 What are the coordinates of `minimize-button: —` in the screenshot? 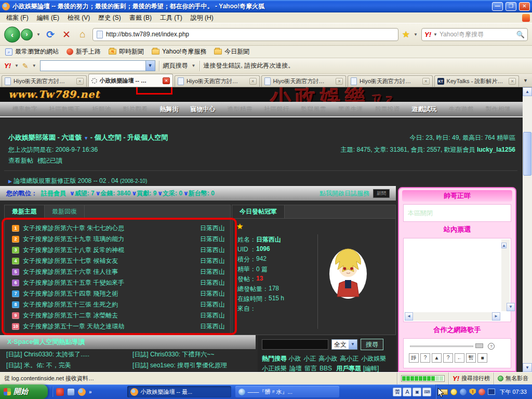 It's located at (498, 6).